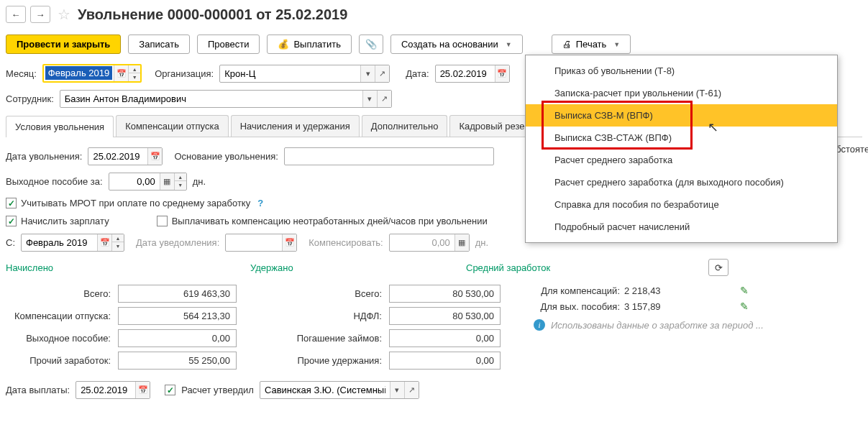  I want to click on mrot-checkbox: ✓, so click(12, 203).